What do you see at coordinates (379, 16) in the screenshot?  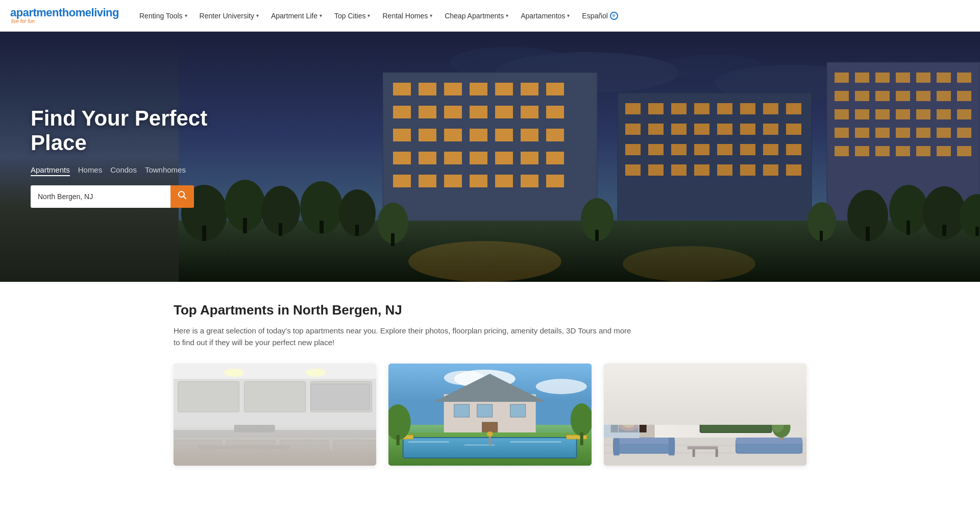 I see `main-nav: Renting Tools ▾ Renter University ▾ Apar…` at bounding box center [379, 16].